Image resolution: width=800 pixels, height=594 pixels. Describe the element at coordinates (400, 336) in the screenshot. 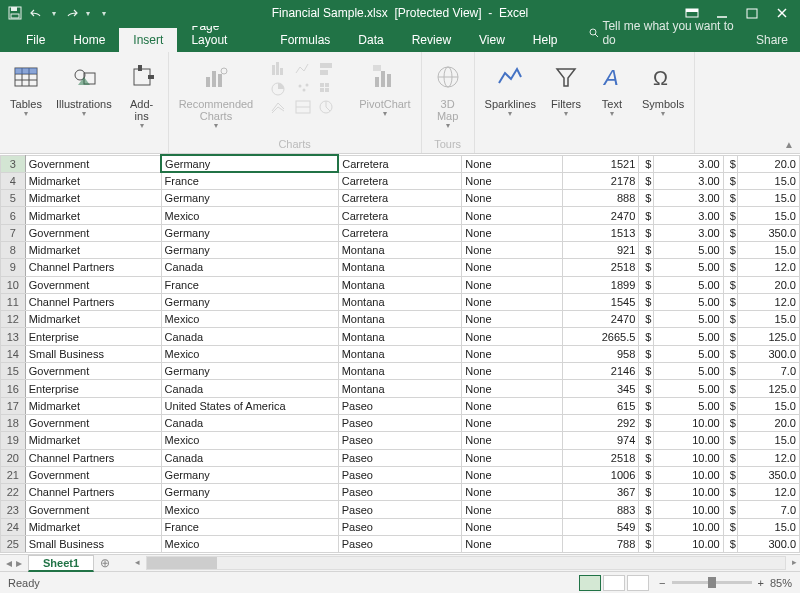

I see `table-row: 13EnterpriseCanadaMontanaNone2665.5$5.00…` at that location.